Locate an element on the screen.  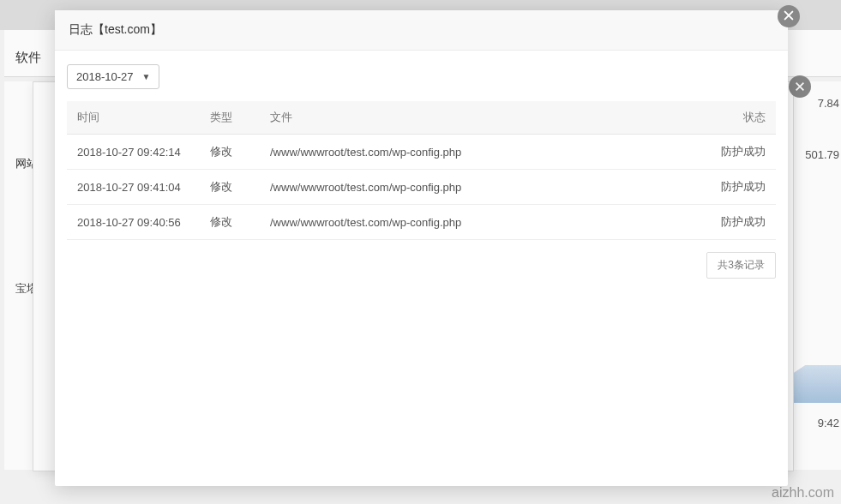
table-row: 2018-10-27 09:41:04 修改 /www/wwwroot/test… is located at coordinates (422, 187).